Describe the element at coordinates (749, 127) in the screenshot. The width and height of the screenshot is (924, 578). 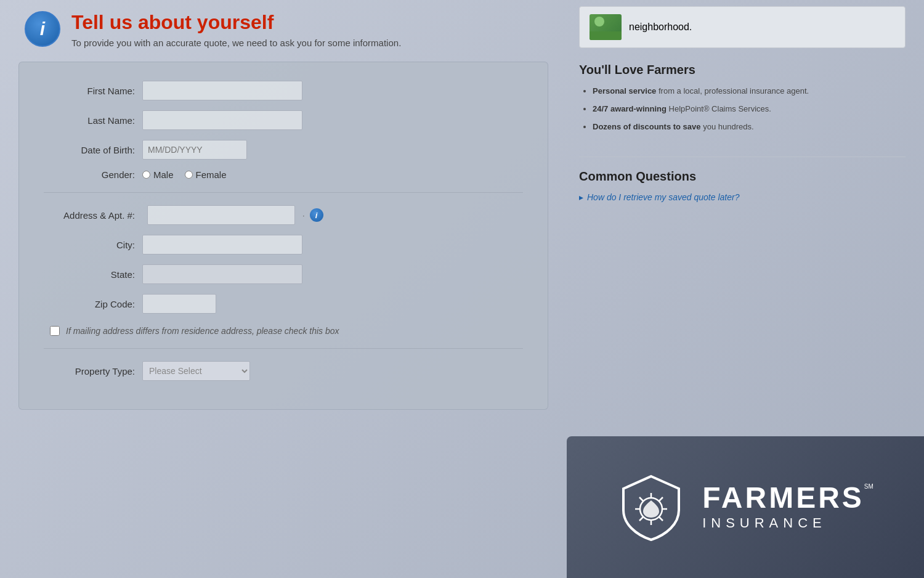
I see `love-item-3: Dozens of discounts to save you hundreds…` at that location.